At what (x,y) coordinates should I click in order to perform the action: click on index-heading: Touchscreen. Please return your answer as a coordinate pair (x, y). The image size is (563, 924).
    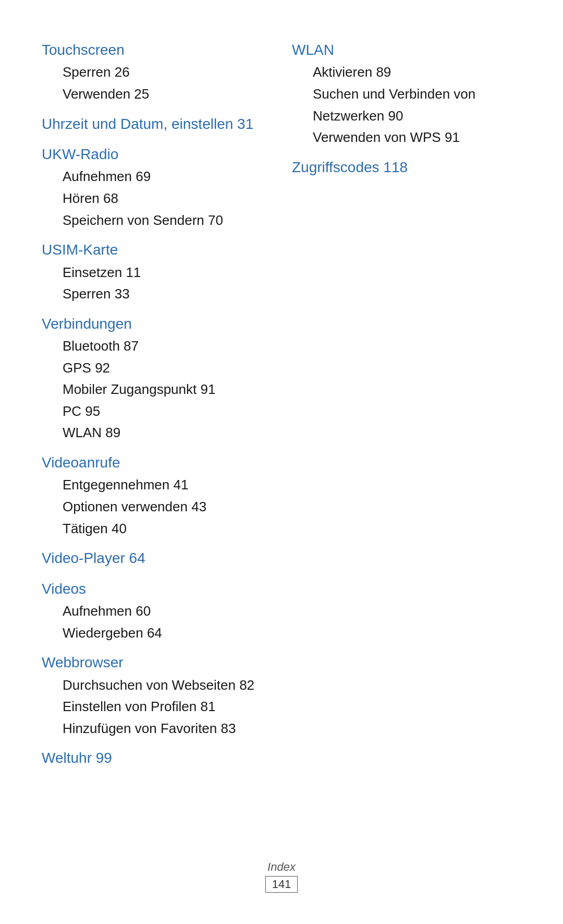
    Looking at the image, I should click on (156, 50).